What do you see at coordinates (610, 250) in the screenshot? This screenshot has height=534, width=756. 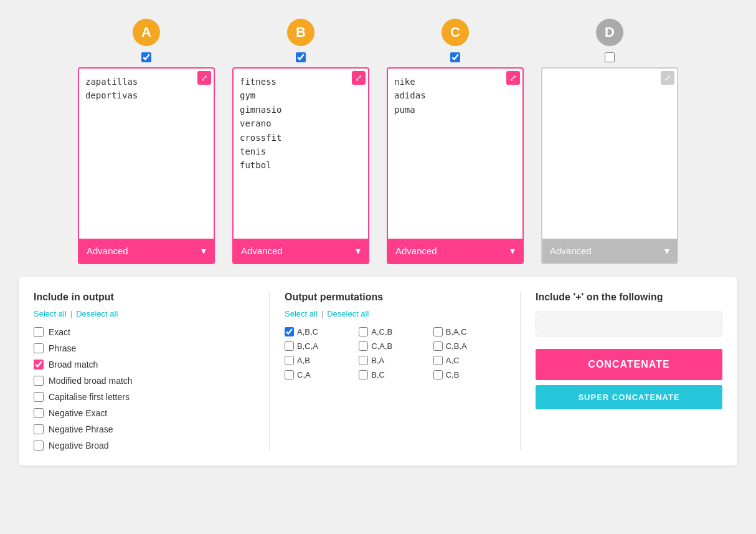 I see `advanced-bar-D: Advanced▾` at bounding box center [610, 250].